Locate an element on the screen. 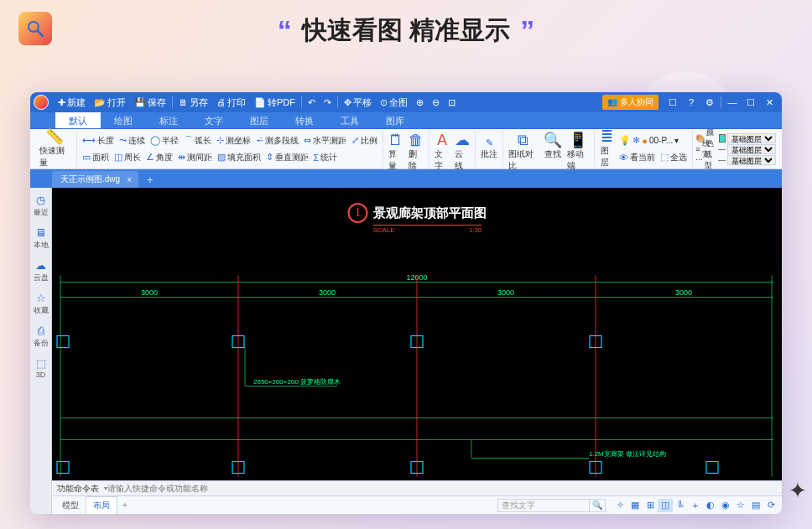 The image size is (812, 529). tab-text: 文字 is located at coordinates (214, 121).